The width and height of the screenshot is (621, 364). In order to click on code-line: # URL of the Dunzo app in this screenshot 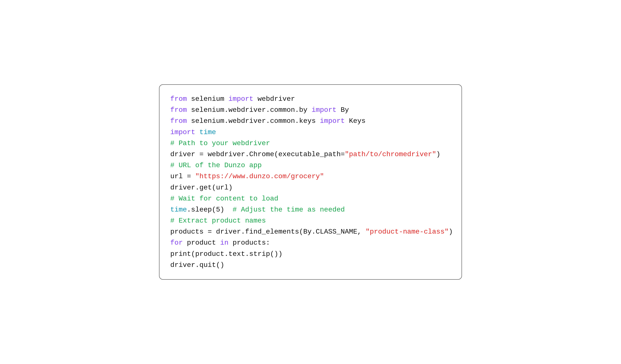, I will do `click(310, 165)`.